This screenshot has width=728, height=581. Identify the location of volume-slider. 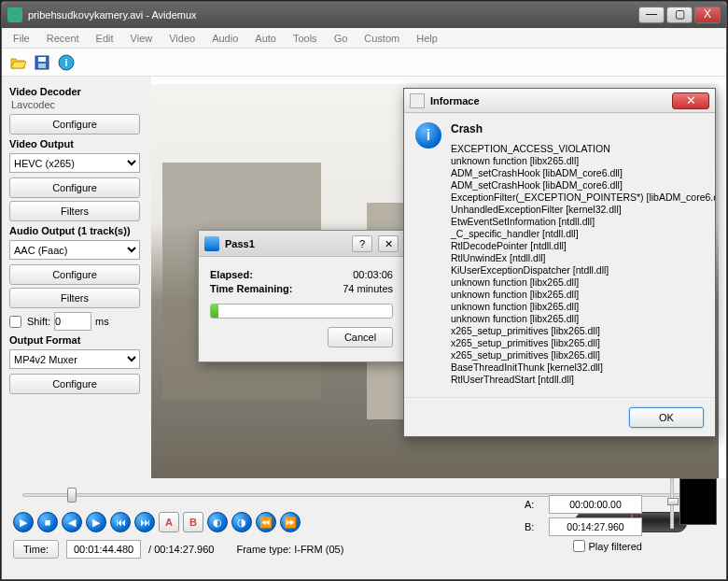
(672, 503).